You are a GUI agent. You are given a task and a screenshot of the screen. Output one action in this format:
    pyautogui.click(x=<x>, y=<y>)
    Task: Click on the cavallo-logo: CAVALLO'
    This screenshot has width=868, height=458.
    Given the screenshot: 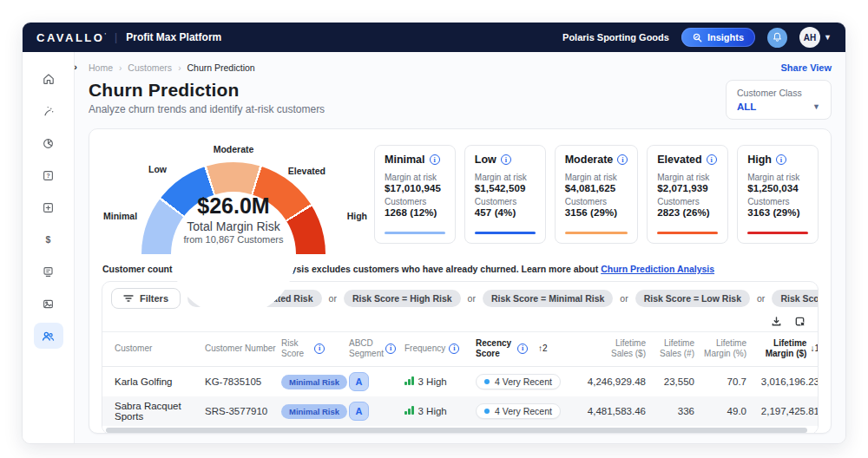 What is the action you would take?
    pyautogui.click(x=71, y=38)
    